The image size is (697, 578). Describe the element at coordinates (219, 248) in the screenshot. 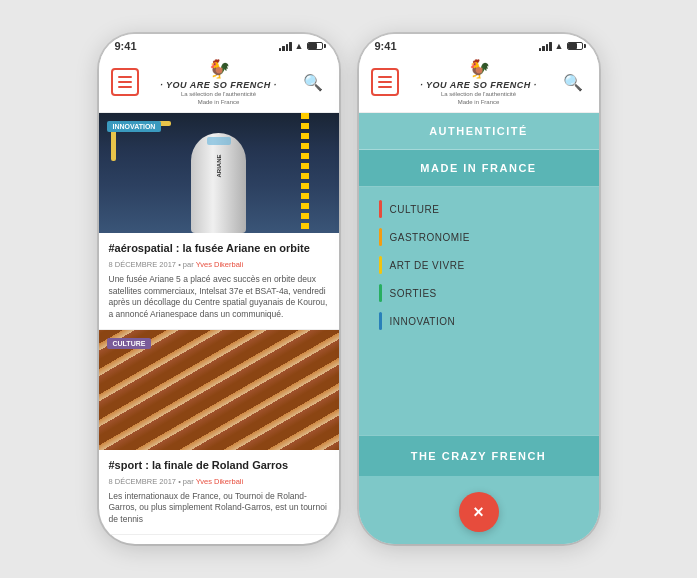

I see `article-title-0: #aérospatial : la fusée Ariane en orbite` at that location.